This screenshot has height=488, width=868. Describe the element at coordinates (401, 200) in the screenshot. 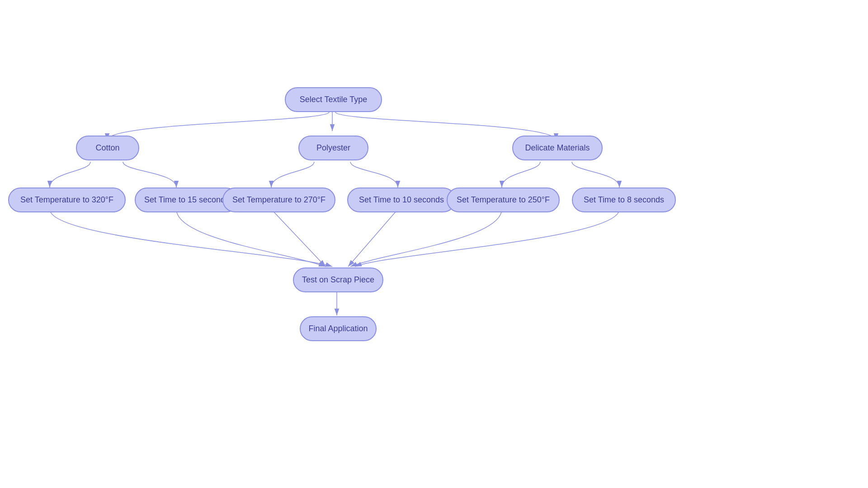

I see `time-poly-label: Set Time to 10 seconds` at that location.